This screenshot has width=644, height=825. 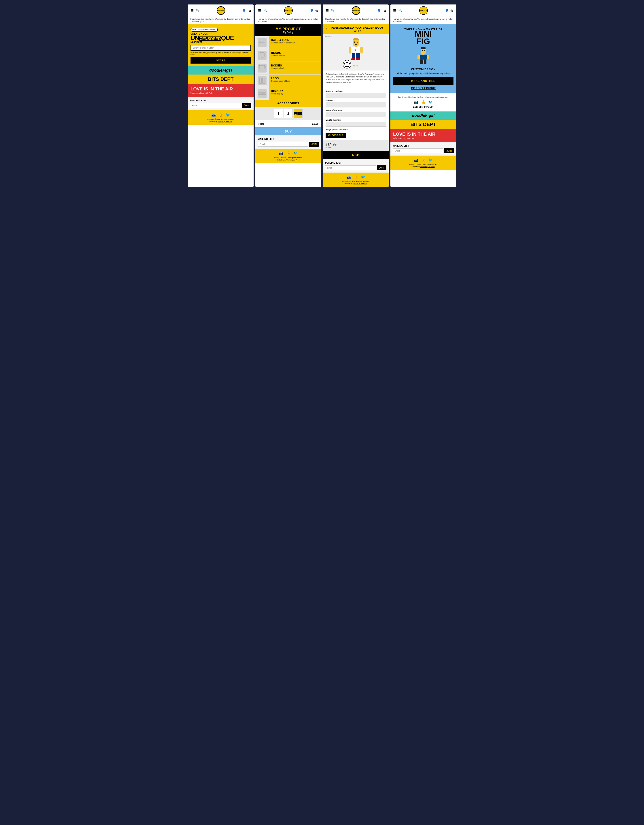 What do you see at coordinates (427, 167) in the screenshot?
I see `joi-polloi-link-4: Website by Joi Polloi` at bounding box center [427, 167].